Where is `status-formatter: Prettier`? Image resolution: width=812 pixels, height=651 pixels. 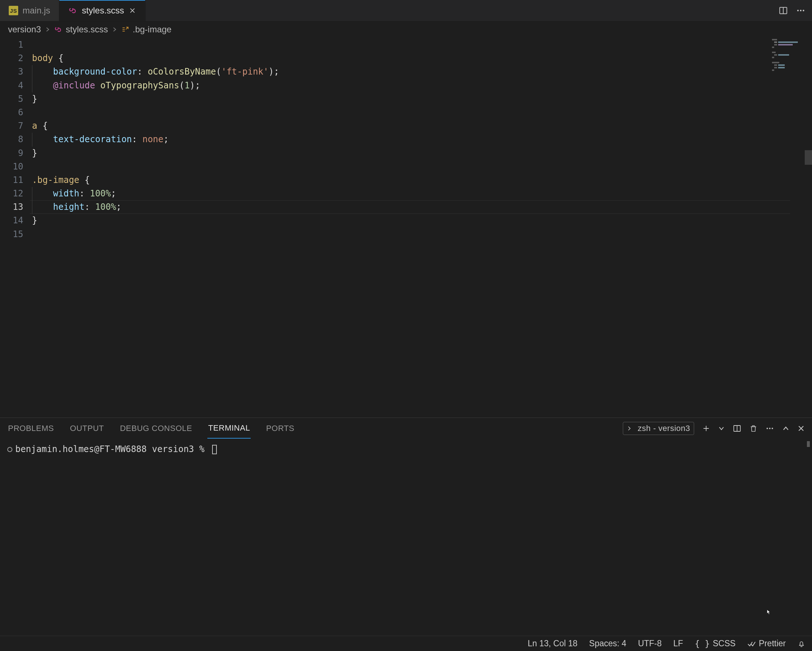 status-formatter: Prettier is located at coordinates (767, 643).